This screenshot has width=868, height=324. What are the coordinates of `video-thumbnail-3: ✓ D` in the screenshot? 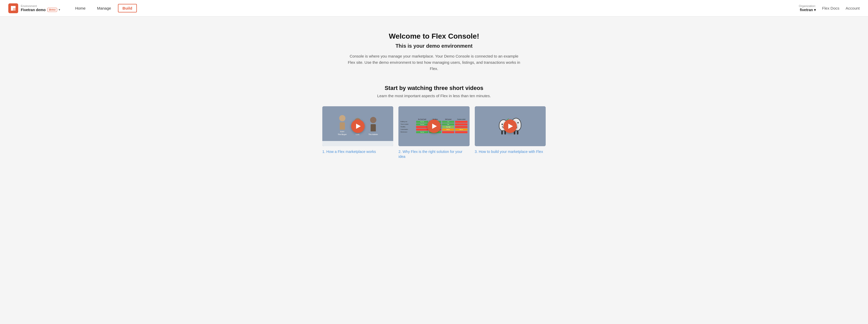 It's located at (510, 127).